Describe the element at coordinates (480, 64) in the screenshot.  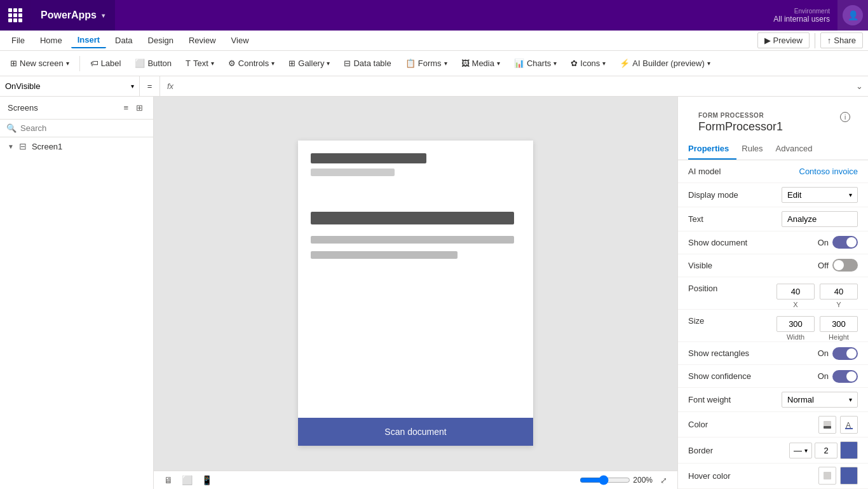
I see `media-button: 🖼 Media ▾` at that location.